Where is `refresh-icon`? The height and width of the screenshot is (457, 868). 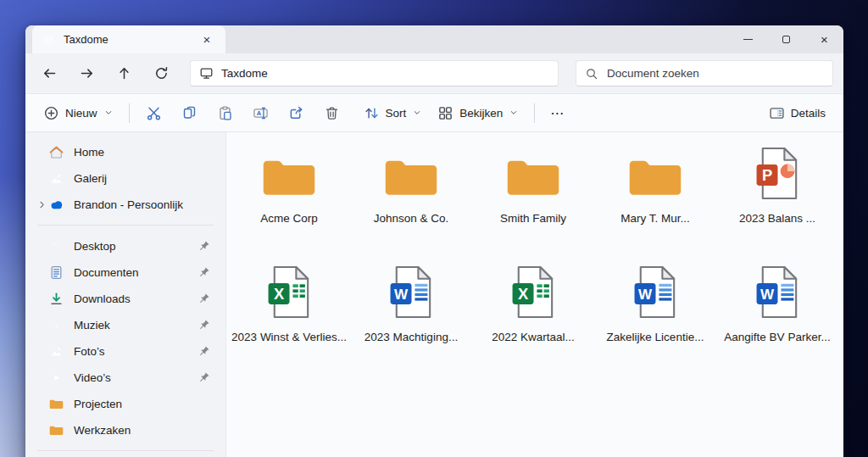
refresh-icon is located at coordinates (161, 73).